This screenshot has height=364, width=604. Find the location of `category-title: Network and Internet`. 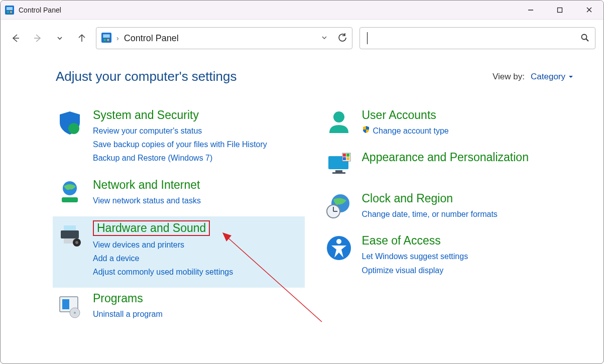

category-title: Network and Internet is located at coordinates (147, 185).